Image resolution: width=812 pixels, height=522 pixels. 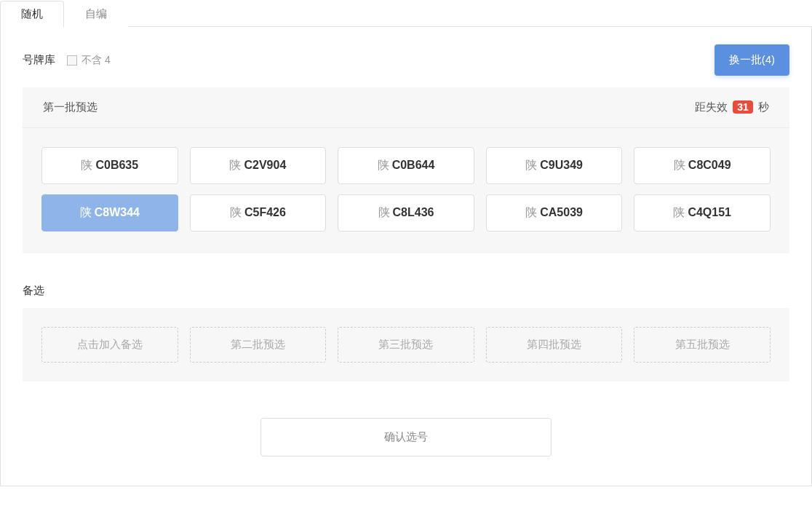 What do you see at coordinates (265, 213) in the screenshot?
I see `plate-code: C5F426` at bounding box center [265, 213].